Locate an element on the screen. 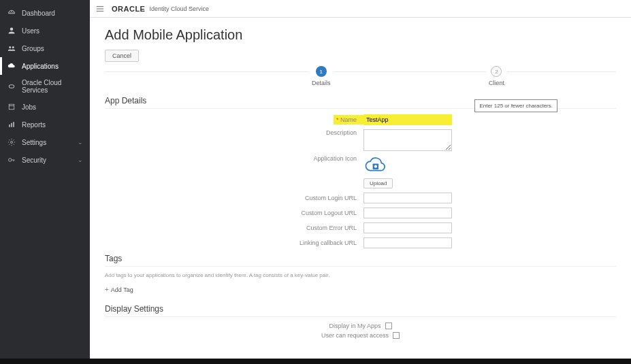 Image resolution: width=631 pixels, height=364 pixels. user-request-checkbox is located at coordinates (396, 335).